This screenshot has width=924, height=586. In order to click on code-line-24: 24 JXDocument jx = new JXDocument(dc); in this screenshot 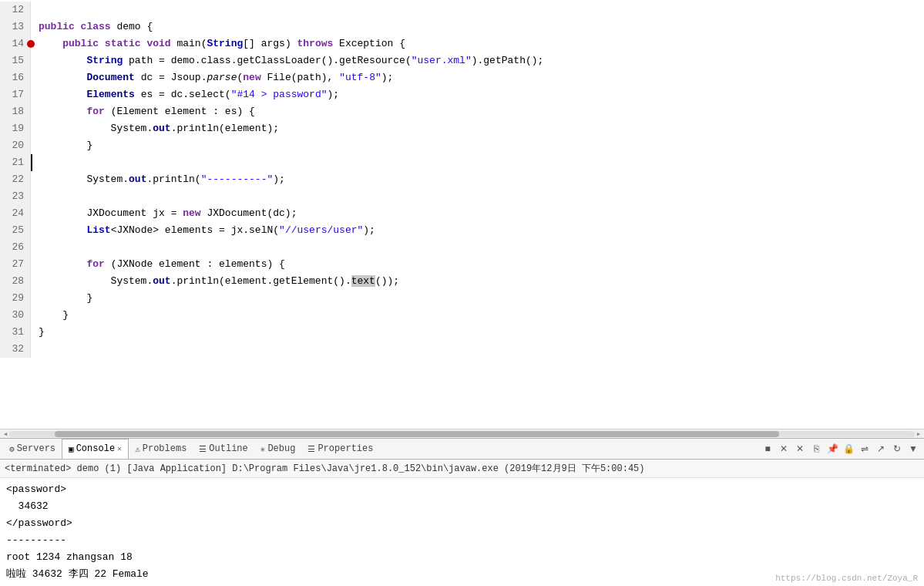, I will do `click(462, 214)`.